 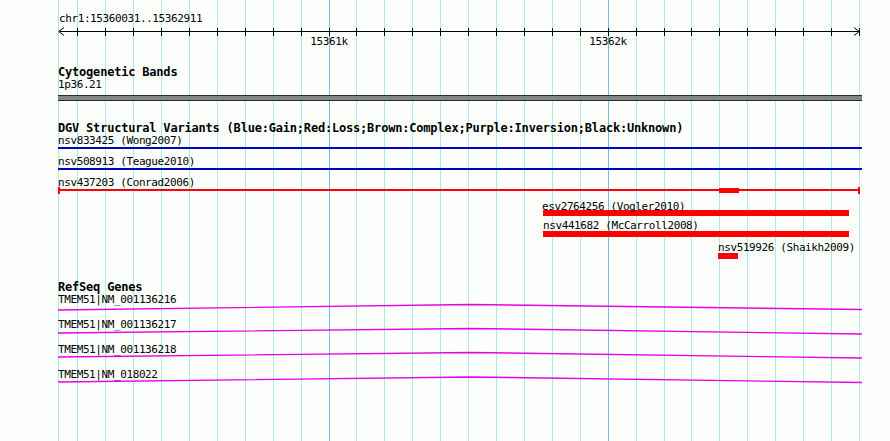 What do you see at coordinates (329, 42) in the screenshot?
I see `ruler-tick-label: 15361k` at bounding box center [329, 42].